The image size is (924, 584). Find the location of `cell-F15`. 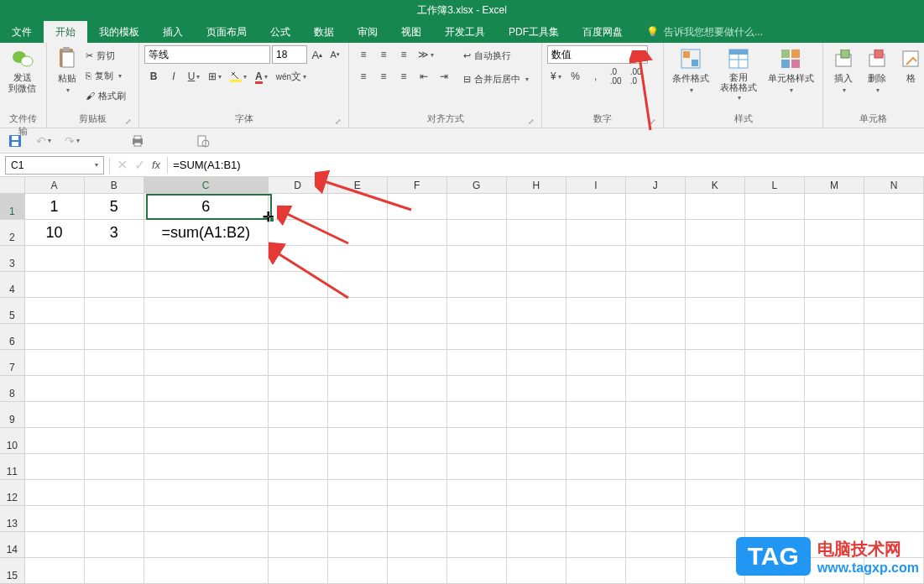

cell-F15 is located at coordinates (418, 571).